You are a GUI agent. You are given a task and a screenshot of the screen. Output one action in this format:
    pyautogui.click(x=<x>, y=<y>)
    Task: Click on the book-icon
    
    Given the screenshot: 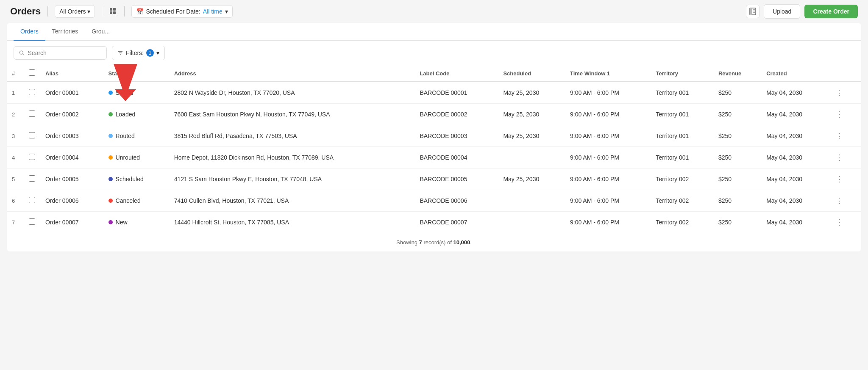 What is the action you would take?
    pyautogui.click(x=753, y=11)
    